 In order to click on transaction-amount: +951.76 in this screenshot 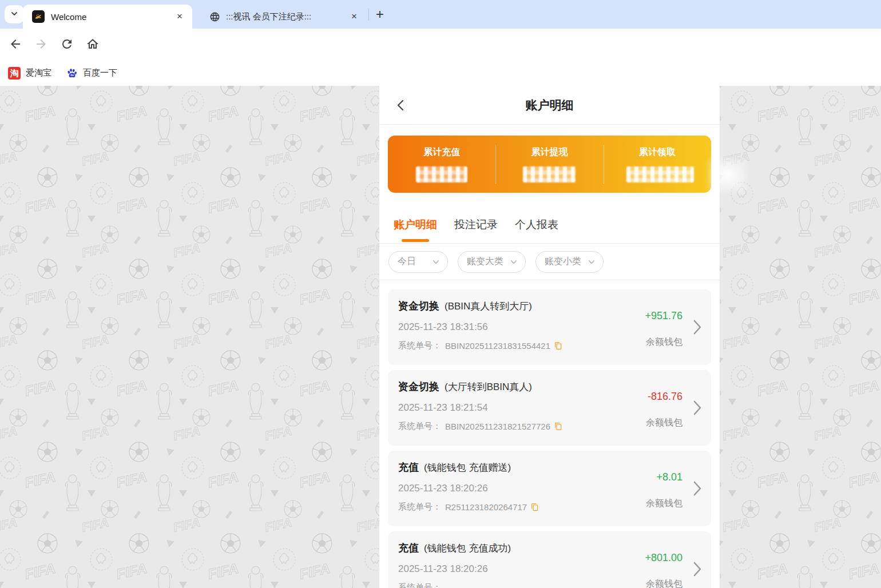, I will do `click(664, 316)`.